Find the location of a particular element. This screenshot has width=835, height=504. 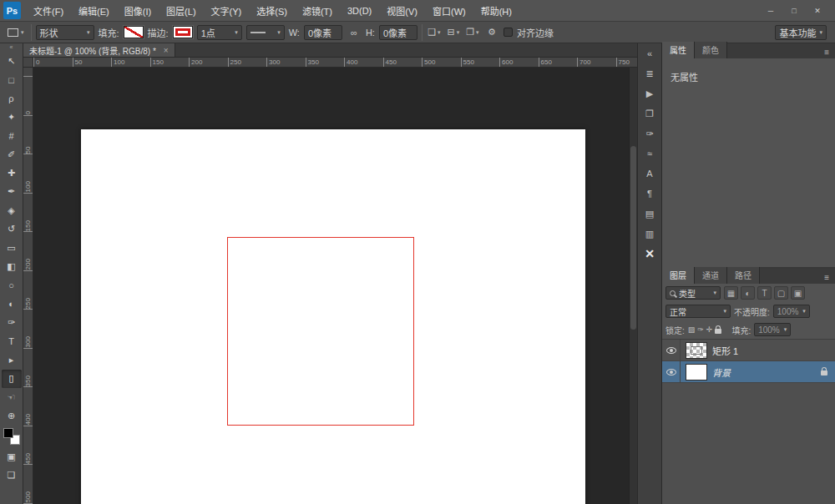

path-arrange-button: ❐ ▾ is located at coordinates (473, 33).